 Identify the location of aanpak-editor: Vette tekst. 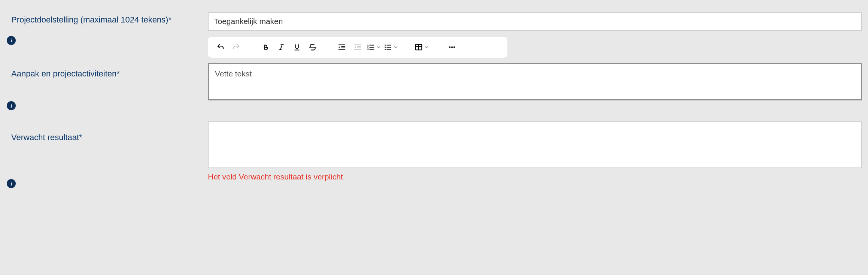
(535, 82).